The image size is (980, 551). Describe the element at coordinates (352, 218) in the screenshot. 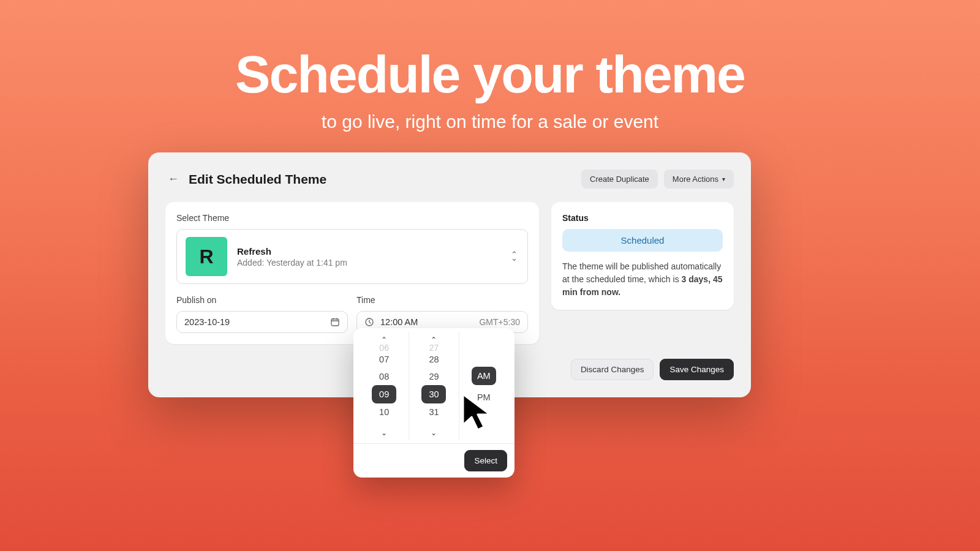

I see `select-theme-label: Select Theme` at that location.